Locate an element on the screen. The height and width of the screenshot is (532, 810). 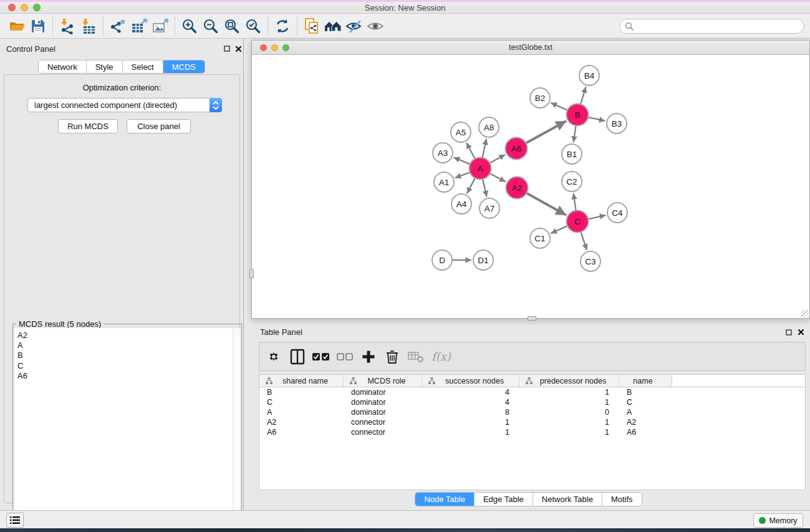
table-row: Adominator80A is located at coordinates (533, 412).